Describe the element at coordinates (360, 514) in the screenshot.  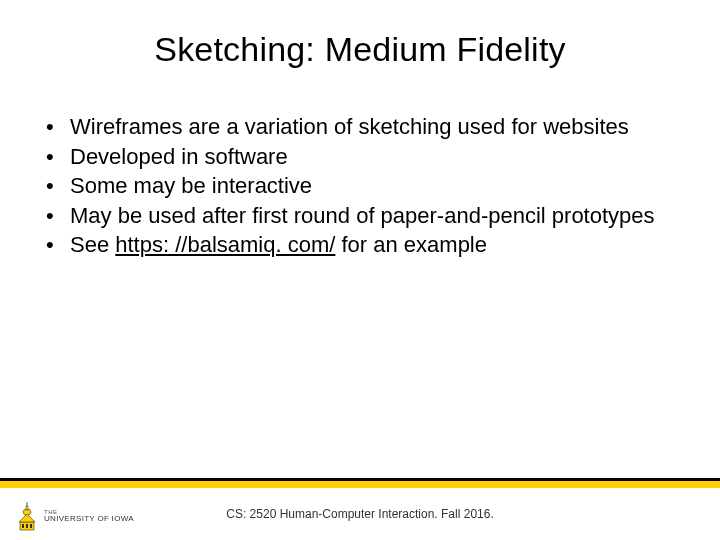
I see `footer-text: CS: 2520 Human-Computer Interaction. Fal…` at that location.